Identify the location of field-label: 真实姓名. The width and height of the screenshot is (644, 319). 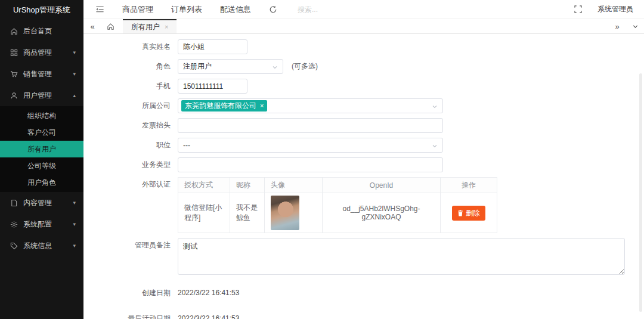
(131, 47).